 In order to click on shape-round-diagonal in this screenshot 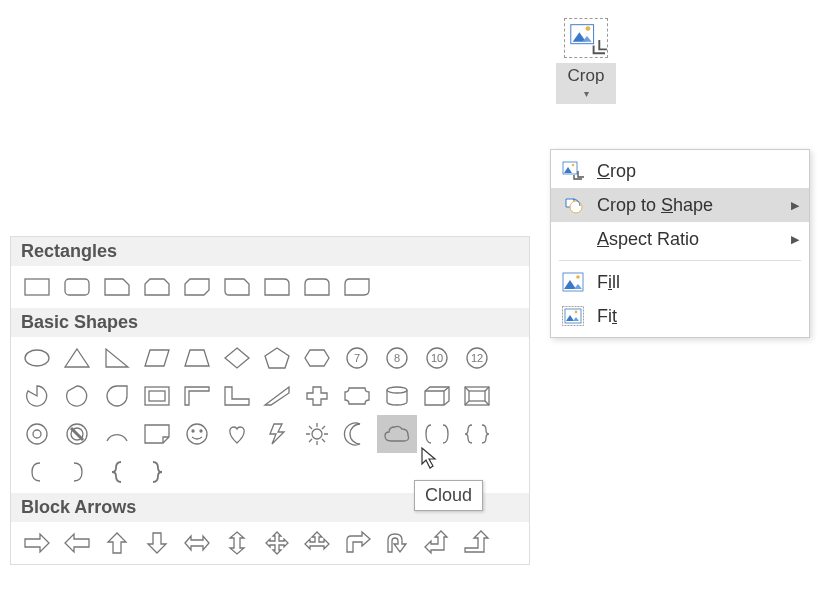, I will do `click(357, 287)`.